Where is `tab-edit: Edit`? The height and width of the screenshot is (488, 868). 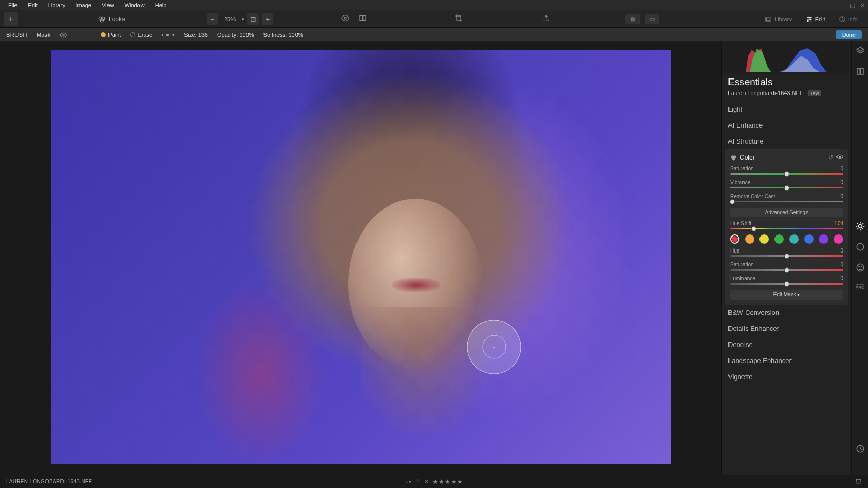 tab-edit: Edit is located at coordinates (815, 19).